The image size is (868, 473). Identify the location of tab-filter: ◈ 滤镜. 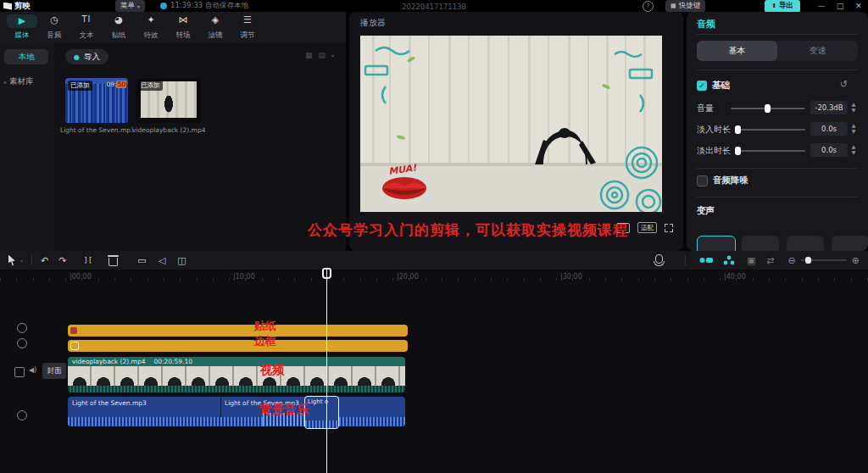
(215, 27).